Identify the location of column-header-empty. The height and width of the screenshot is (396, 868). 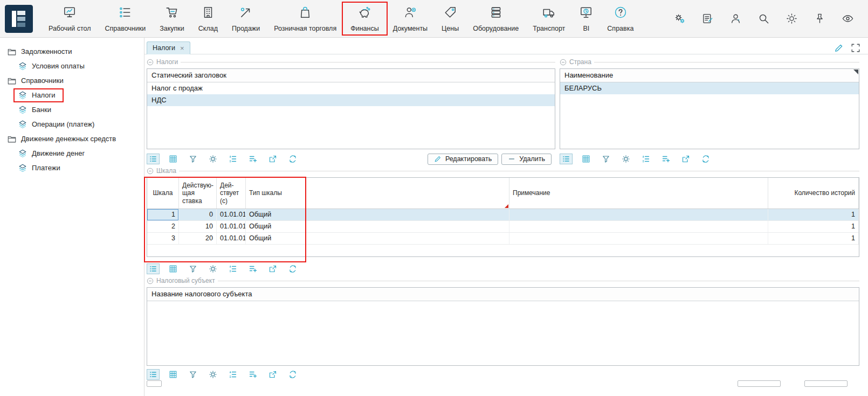
(408, 193).